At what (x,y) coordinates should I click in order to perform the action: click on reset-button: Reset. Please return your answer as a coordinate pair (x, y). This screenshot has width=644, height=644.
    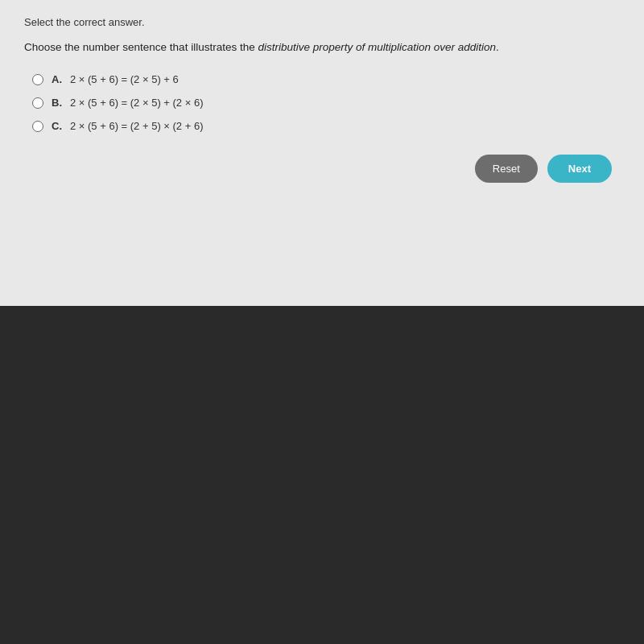
    Looking at the image, I should click on (506, 169).